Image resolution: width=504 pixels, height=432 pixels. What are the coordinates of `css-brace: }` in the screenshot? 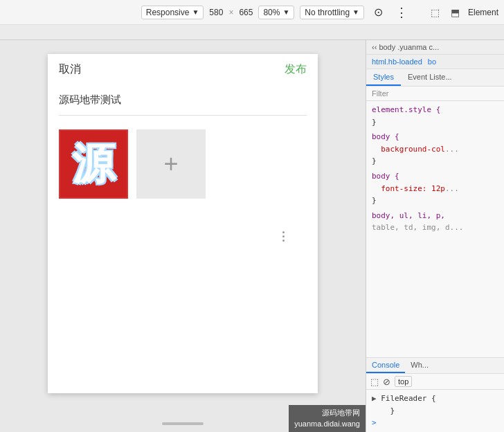 It's located at (374, 122).